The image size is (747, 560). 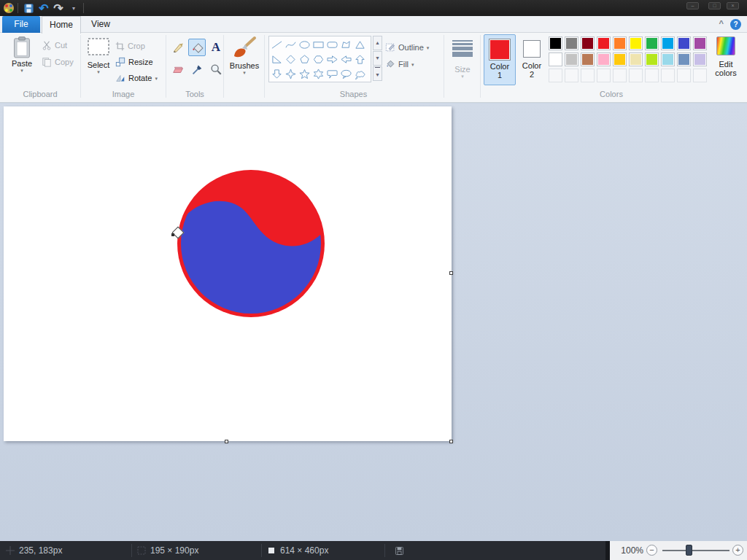 I want to click on qat-customize-button: ▾, so click(x=74, y=8).